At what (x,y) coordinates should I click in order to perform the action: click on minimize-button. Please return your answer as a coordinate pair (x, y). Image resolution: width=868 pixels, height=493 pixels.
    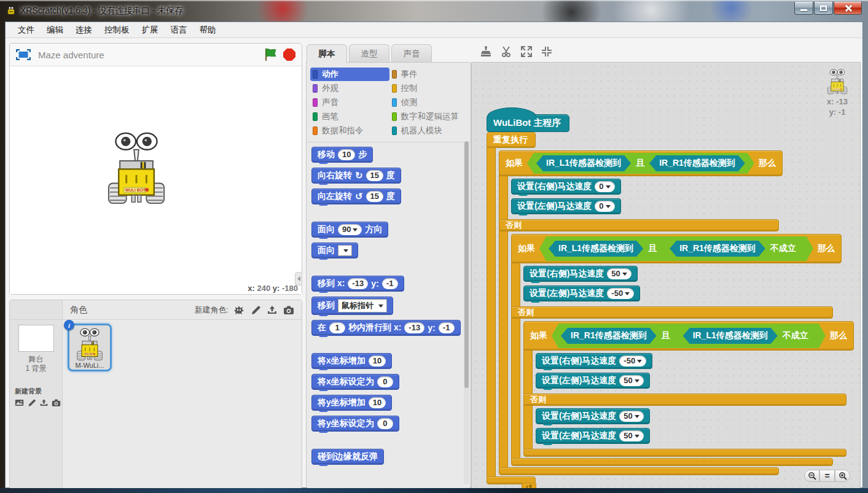
    Looking at the image, I should click on (803, 9).